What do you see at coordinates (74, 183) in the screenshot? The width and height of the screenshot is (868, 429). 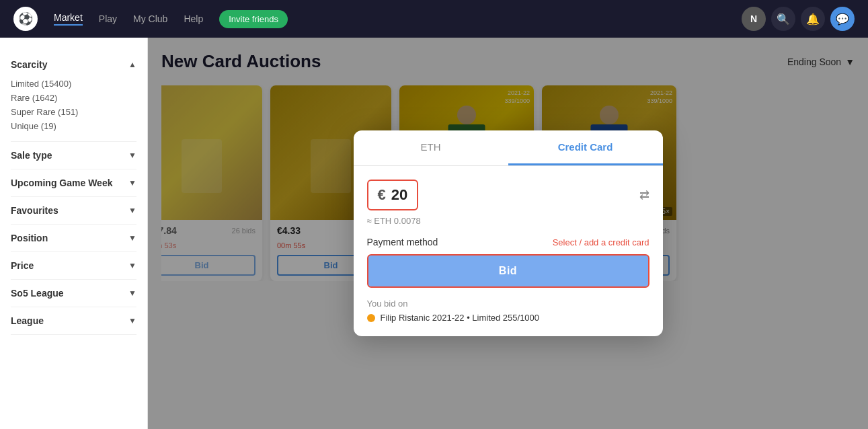 I see `filter-game-week-header: Upcoming Game Week ▼` at bounding box center [74, 183].